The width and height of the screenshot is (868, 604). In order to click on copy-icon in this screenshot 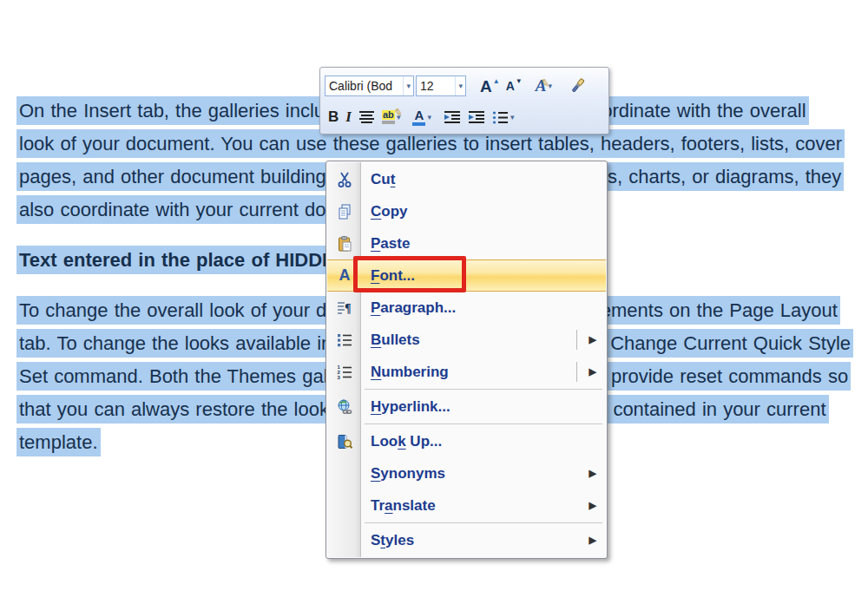, I will do `click(345, 212)`.